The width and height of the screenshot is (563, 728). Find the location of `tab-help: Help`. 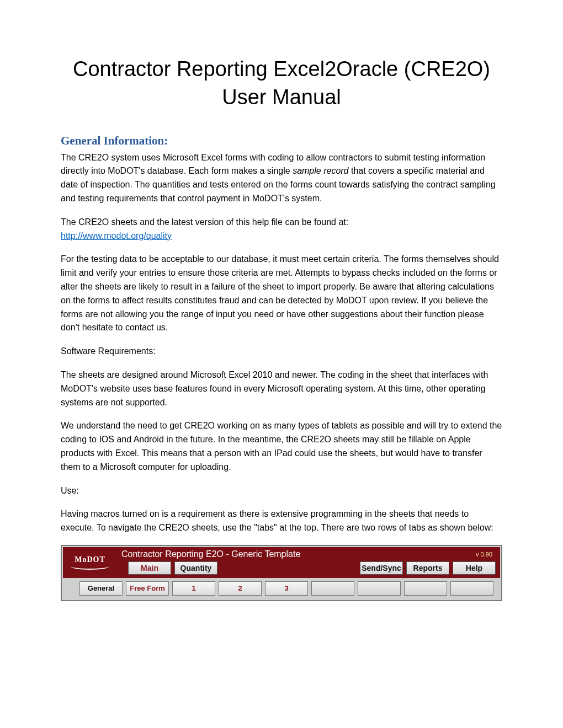

tab-help: Help is located at coordinates (474, 568).